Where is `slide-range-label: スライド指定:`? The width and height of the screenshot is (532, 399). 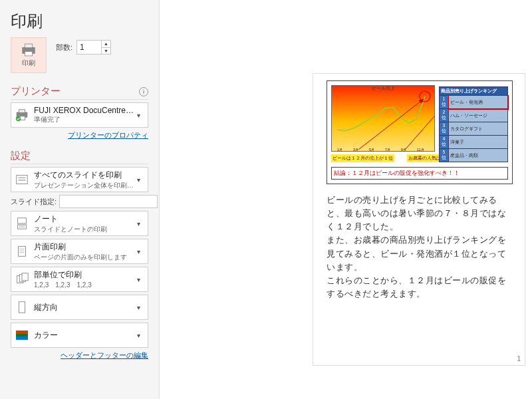
slide-range-label: スライド指定: is located at coordinates (33, 202).